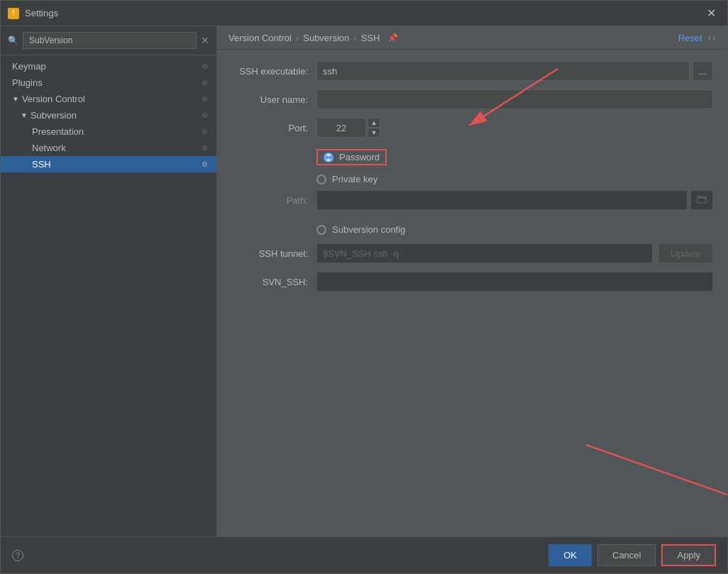 This screenshot has width=728, height=574. What do you see at coordinates (485, 253) in the screenshot?
I see `ssh-tunnel-input` at bounding box center [485, 253].